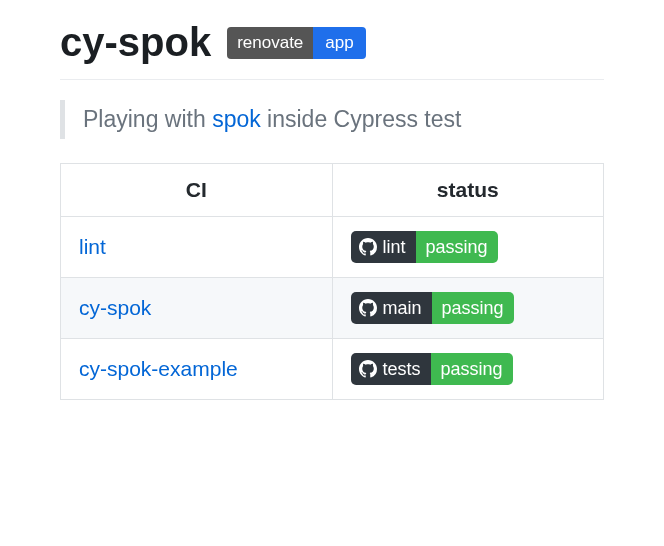  Describe the element at coordinates (468, 190) in the screenshot. I see `table-header-status: status` at that location.